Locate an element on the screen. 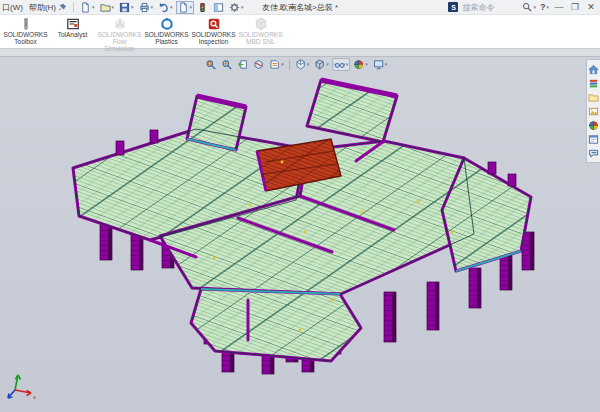 The image size is (600, 412). solidworks-plastics-icon is located at coordinates (167, 24).